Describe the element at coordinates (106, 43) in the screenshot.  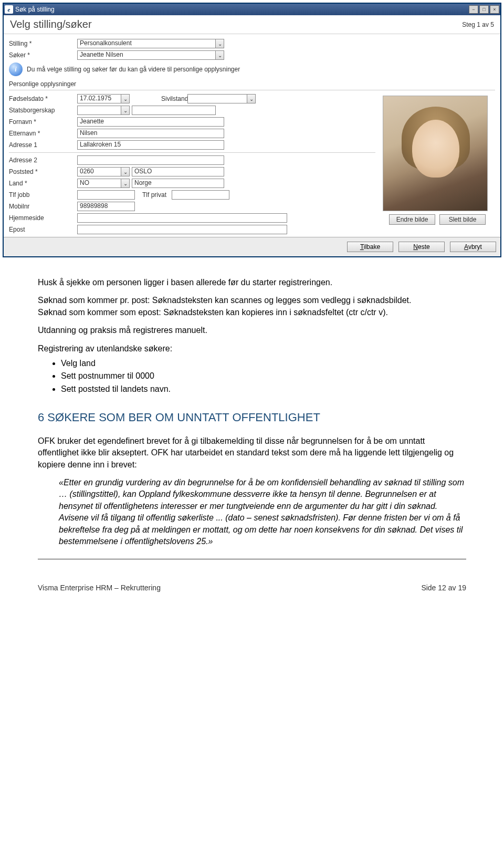
I see `stilling-value: Personalkonsulent` at that location.